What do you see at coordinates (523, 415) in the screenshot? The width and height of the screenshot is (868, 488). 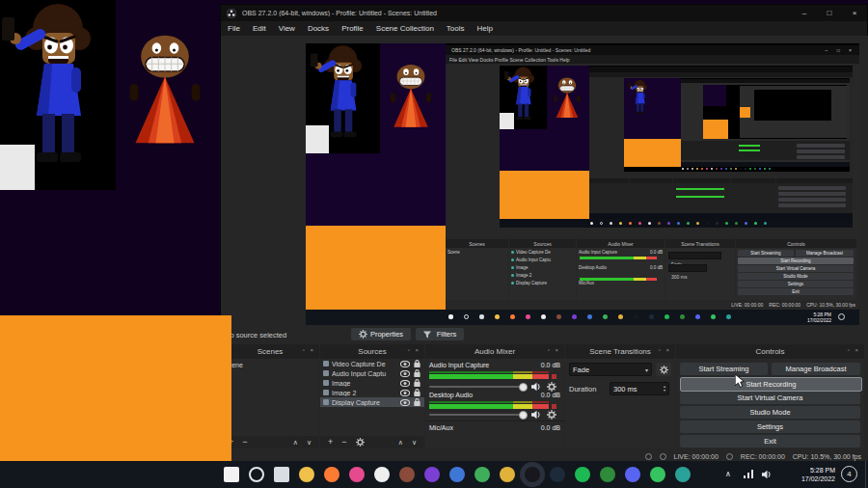 I see `volume-slider-handle` at bounding box center [523, 415].